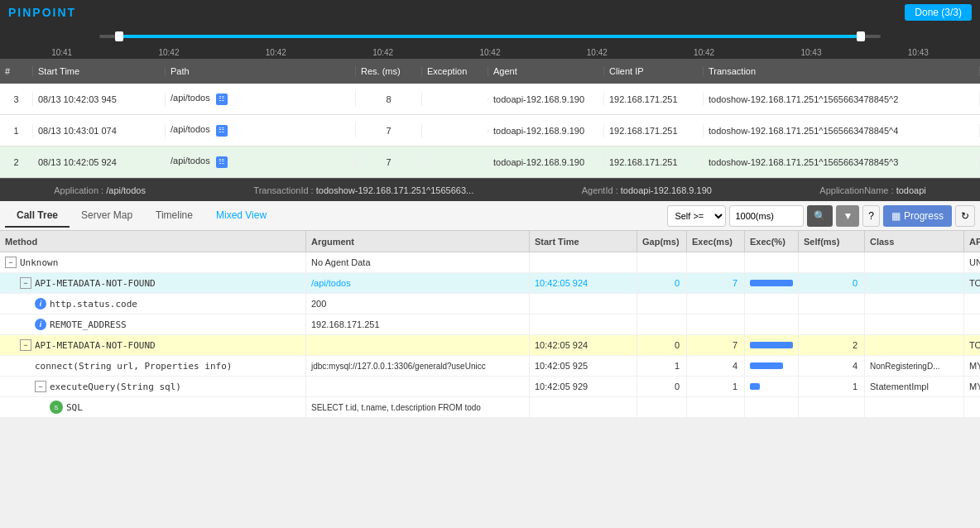 The height and width of the screenshot is (528, 980). Describe the element at coordinates (771, 242) in the screenshot. I see `cth-exec-pct: Exec(%)` at that location.